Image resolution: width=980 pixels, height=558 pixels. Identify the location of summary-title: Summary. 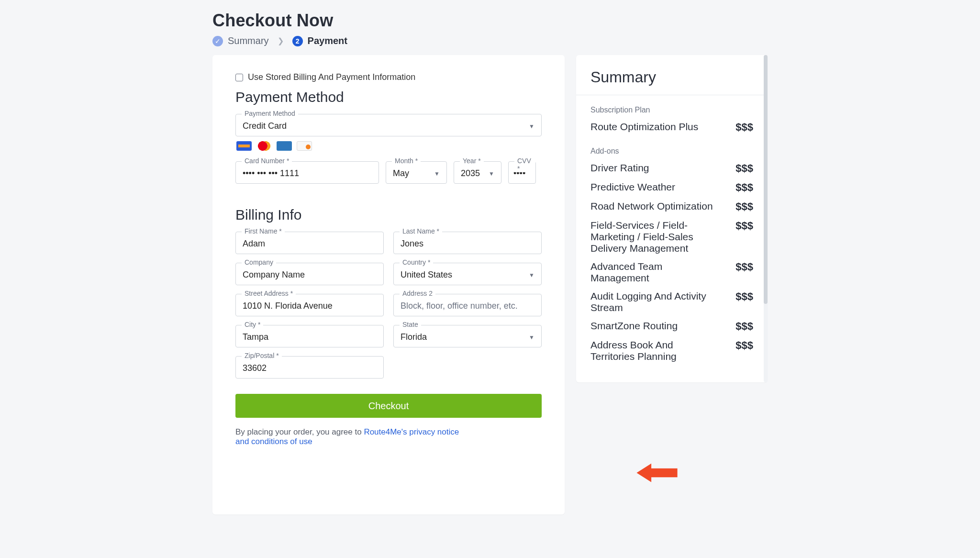
(672, 78).